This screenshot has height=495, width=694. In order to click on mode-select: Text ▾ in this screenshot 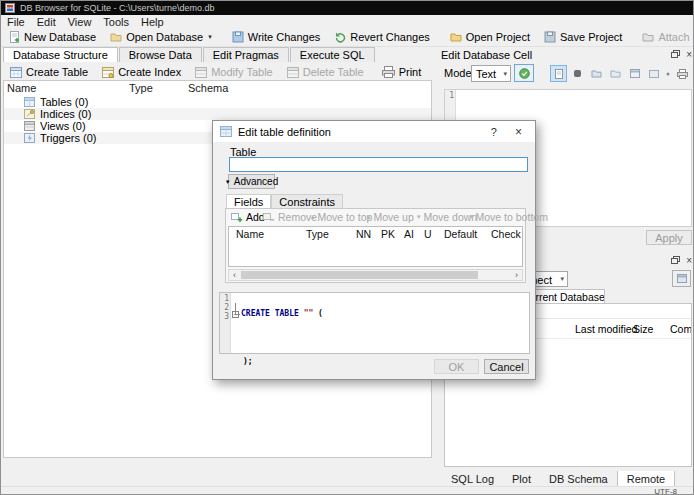, I will do `click(491, 74)`.